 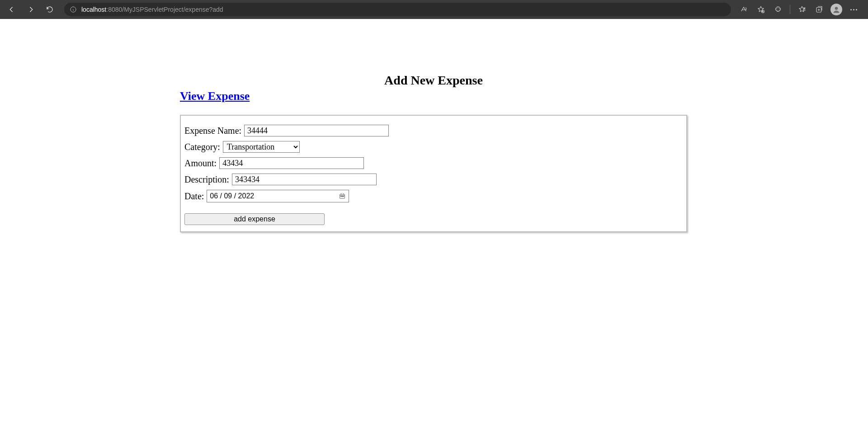 I want to click on back-button, so click(x=12, y=9).